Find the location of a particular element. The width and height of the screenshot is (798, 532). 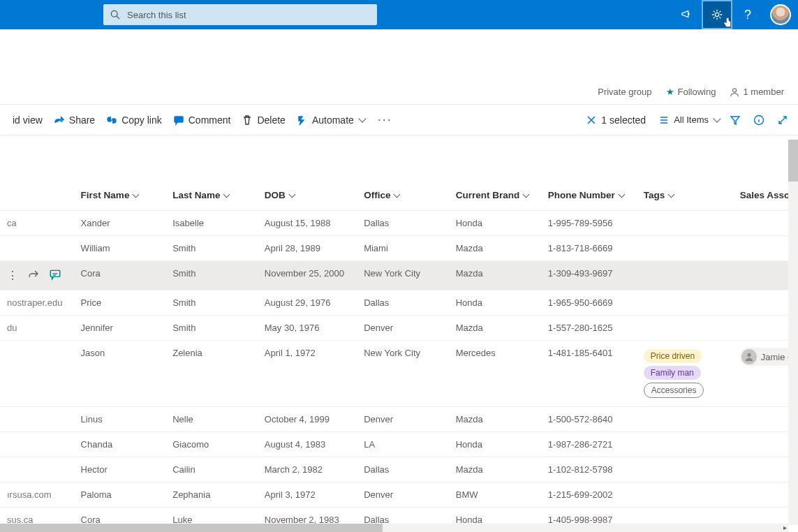

row-more-icon: ⋮ is located at coordinates (13, 275).